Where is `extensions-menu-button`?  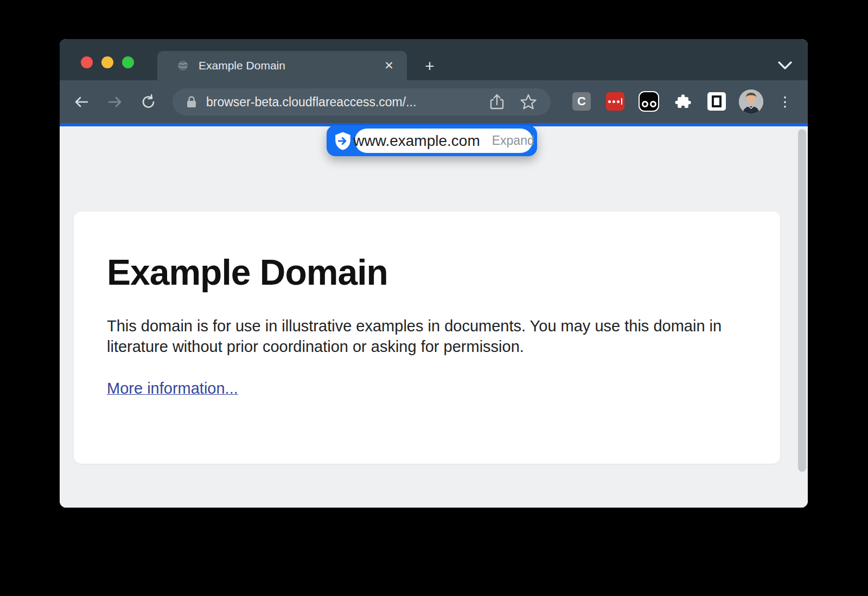 extensions-menu-button is located at coordinates (683, 101).